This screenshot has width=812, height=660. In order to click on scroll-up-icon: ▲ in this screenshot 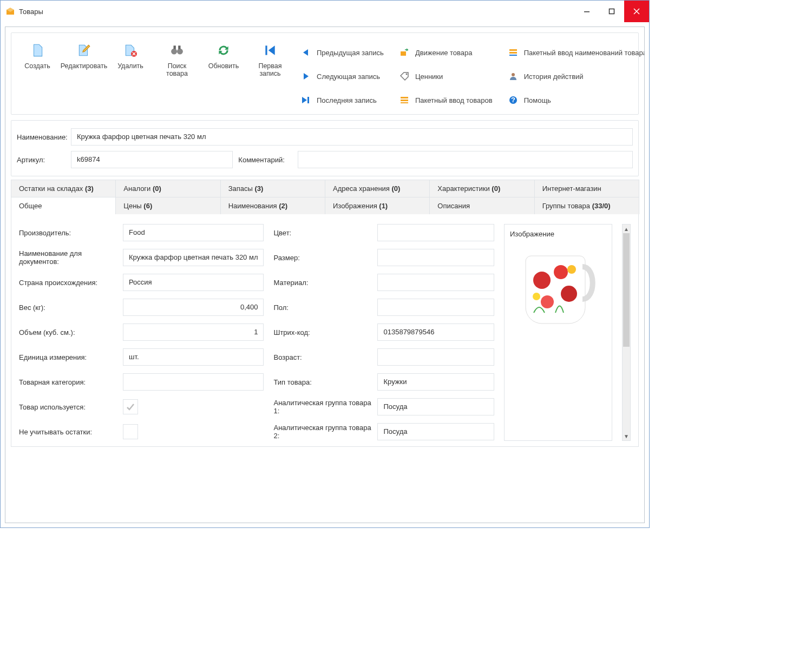, I will do `click(626, 229)`.